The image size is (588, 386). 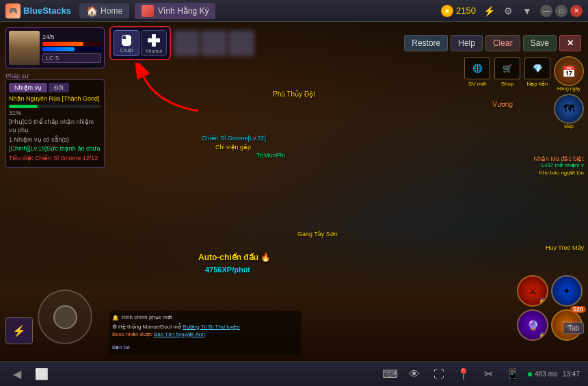 I want to click on sv-moi-label: SV mới, so click(x=477, y=83).